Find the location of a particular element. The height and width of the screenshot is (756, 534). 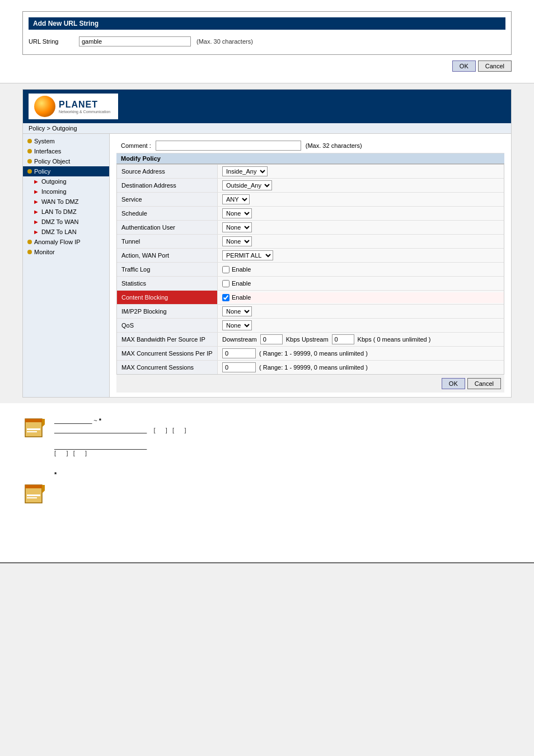

statistics-enable-label: Enable is located at coordinates (241, 283).